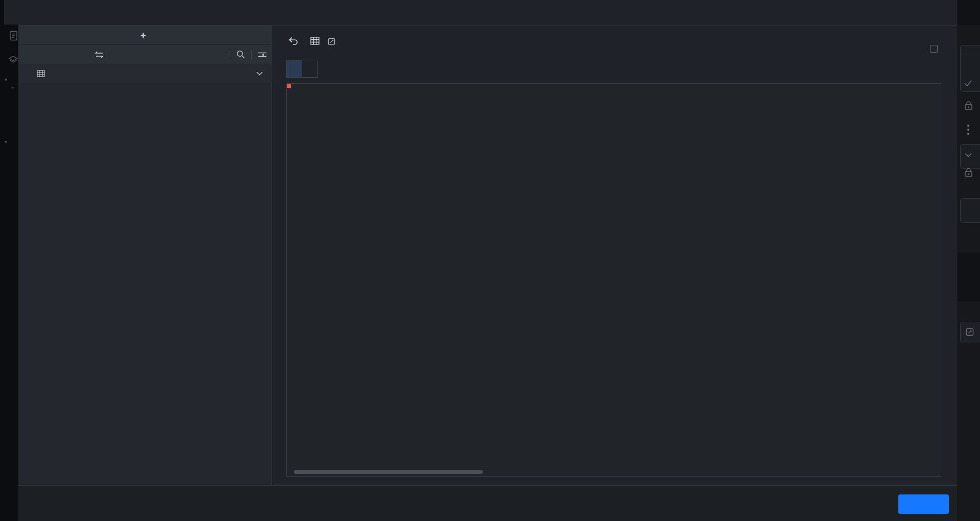 This screenshot has width=980, height=521. Describe the element at coordinates (488, 503) in the screenshot. I see `dialog-footer` at that location.